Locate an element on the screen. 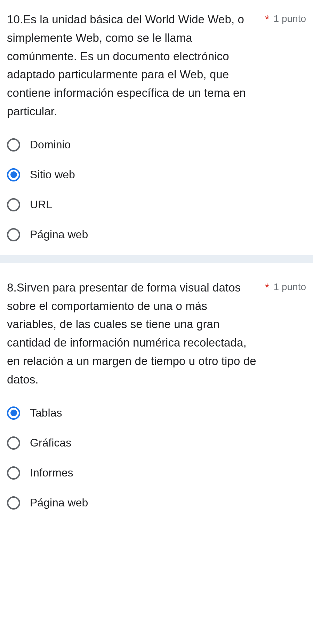 This screenshot has height=644, width=313. question-title: 8.Sirven para presentar de forma visual … is located at coordinates (133, 334).